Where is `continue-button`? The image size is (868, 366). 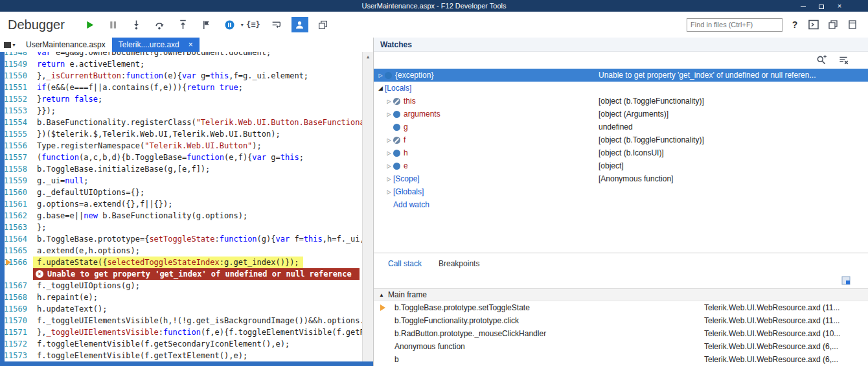 continue-button is located at coordinates (90, 25).